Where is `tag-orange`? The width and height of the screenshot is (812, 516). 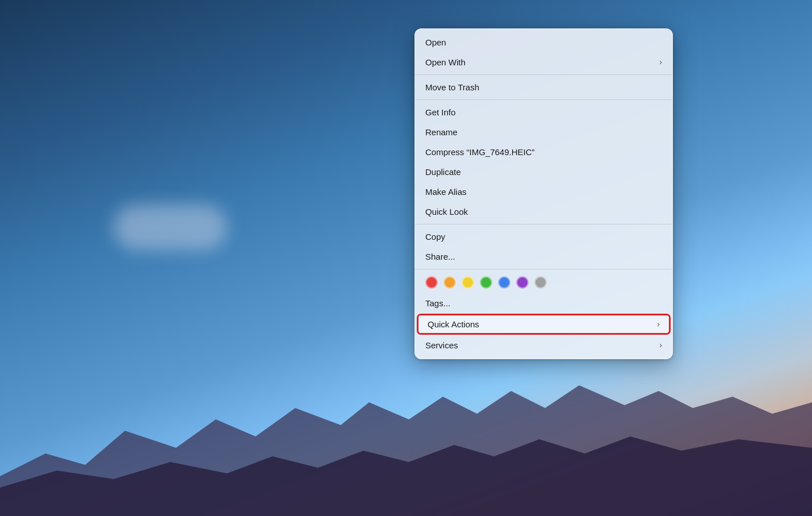
tag-orange is located at coordinates (450, 282).